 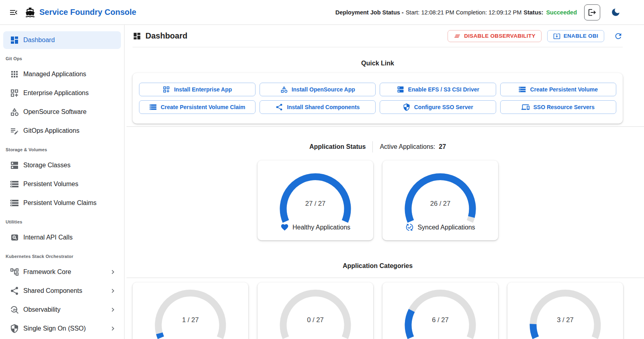 What do you see at coordinates (438, 107) in the screenshot?
I see `quicklink-configure-sso-server: Configure SSO Server` at bounding box center [438, 107].